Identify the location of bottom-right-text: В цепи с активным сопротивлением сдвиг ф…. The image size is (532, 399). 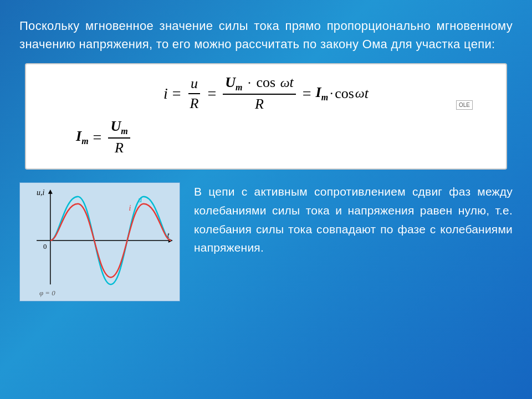
(354, 219).